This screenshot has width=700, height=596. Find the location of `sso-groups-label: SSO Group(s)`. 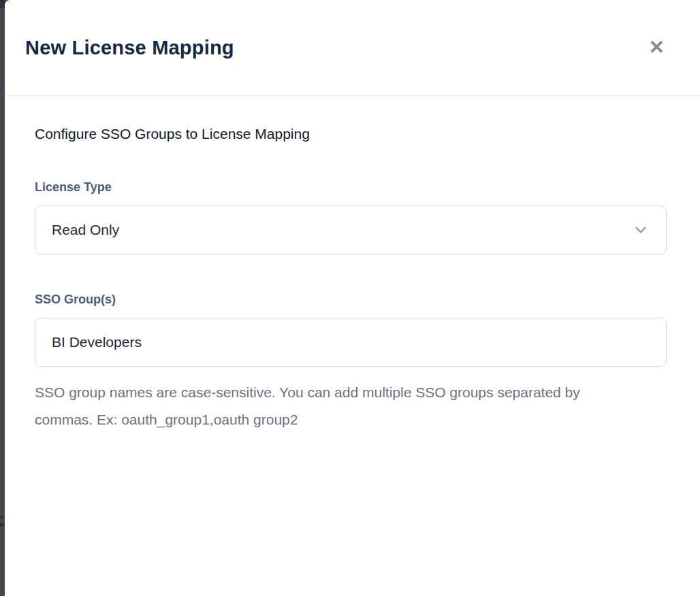

sso-groups-label: SSO Group(s) is located at coordinates (353, 299).